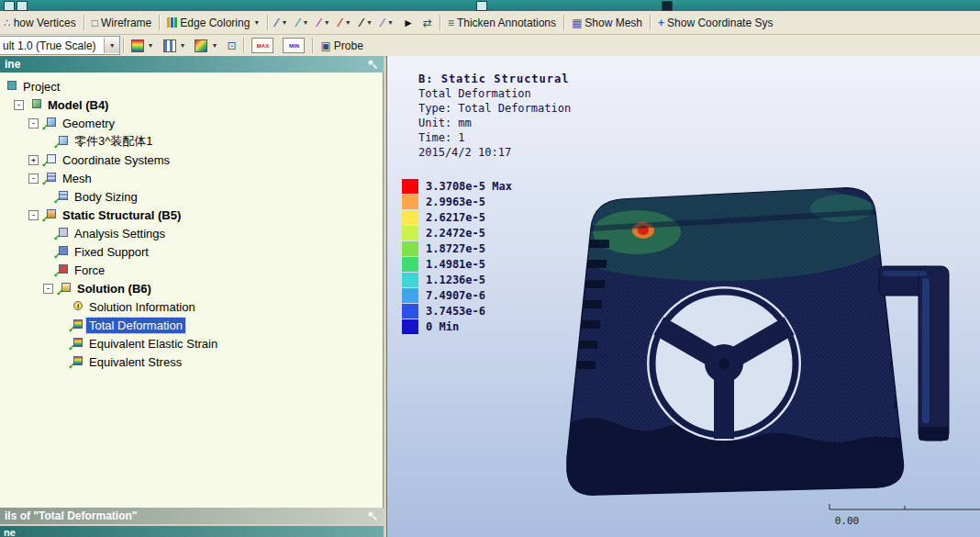 This screenshot has height=537, width=980. I want to click on tree-item-equivalent-elastic-strain: ✓ Equivalent Elastic Strain, so click(191, 343).